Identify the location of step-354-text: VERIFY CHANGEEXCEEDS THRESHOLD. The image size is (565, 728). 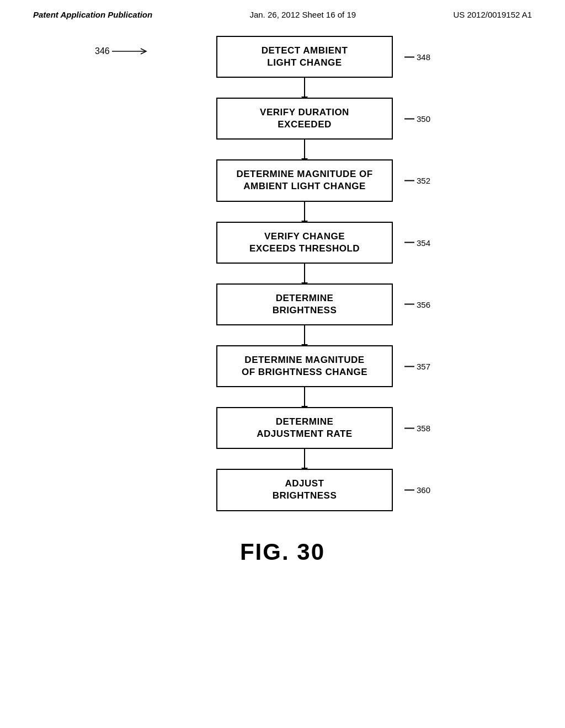
(305, 243).